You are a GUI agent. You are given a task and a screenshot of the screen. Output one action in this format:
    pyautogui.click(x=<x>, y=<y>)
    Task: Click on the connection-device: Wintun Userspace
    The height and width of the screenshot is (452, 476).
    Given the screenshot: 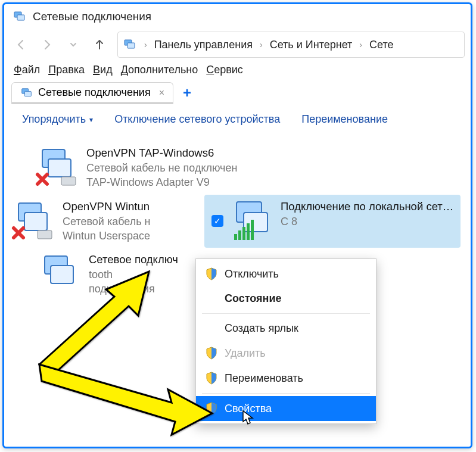 What is the action you would take?
    pyautogui.click(x=107, y=236)
    